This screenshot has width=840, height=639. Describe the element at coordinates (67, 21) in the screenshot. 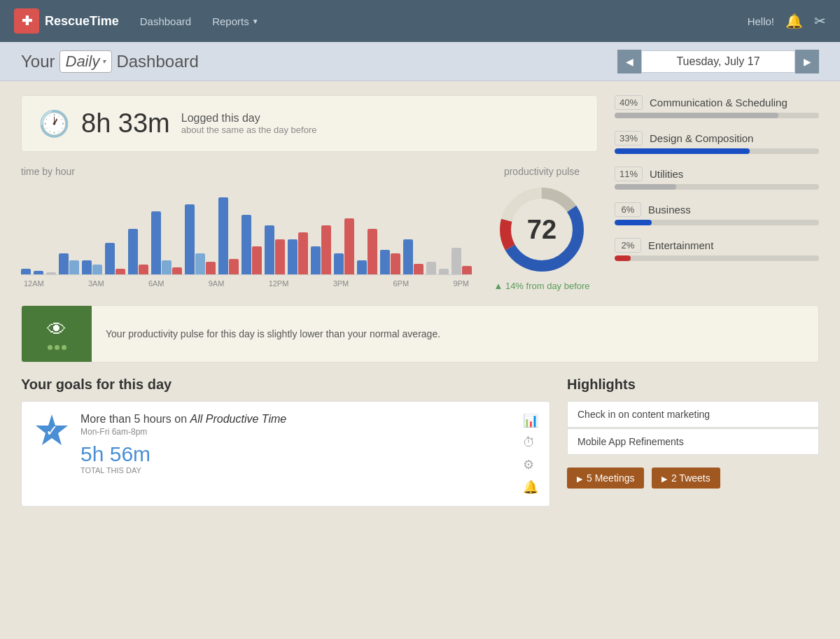

I see `logo-rescue: Rescue` at that location.